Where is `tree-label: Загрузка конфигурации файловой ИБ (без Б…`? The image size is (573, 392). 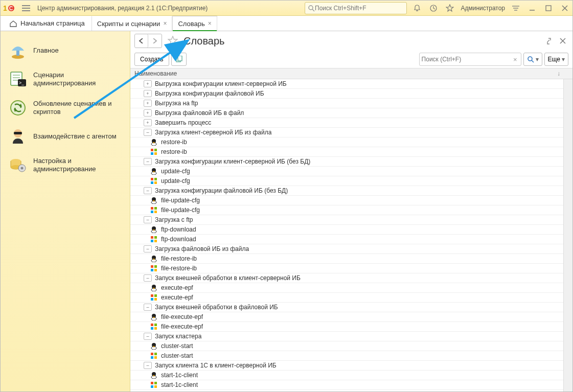
tree-label: Загрузка конфигурации файловой ИБ (без Б… is located at coordinates (221, 191).